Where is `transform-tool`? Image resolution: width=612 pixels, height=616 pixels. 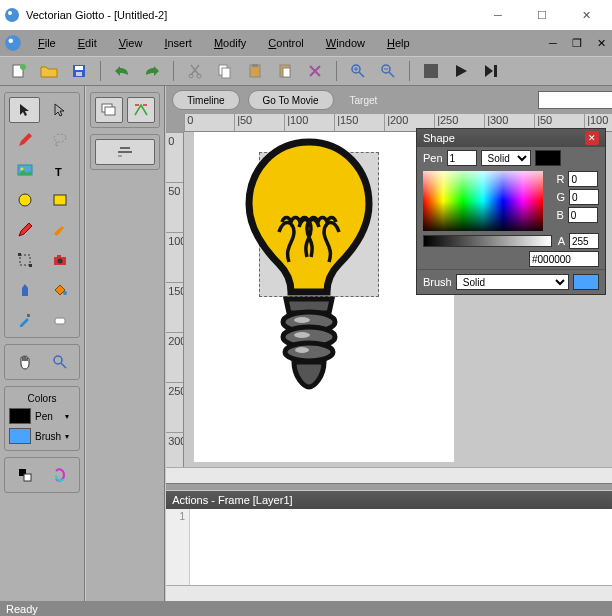 transform-tool is located at coordinates (24, 260).